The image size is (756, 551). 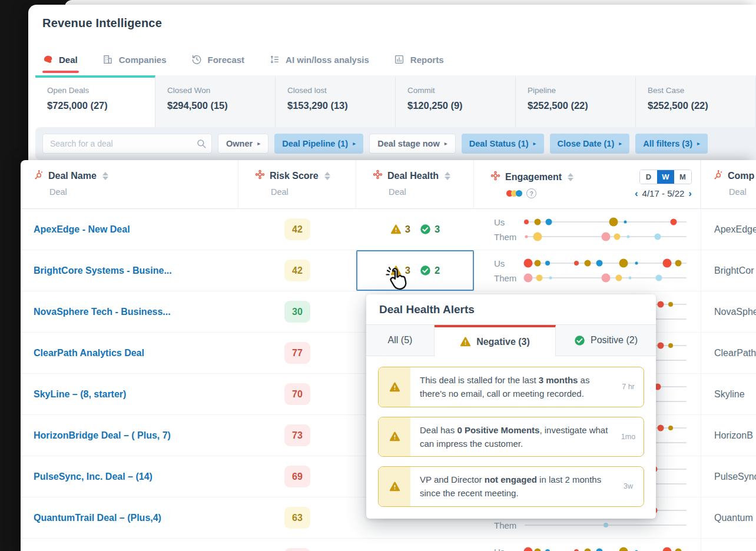 What do you see at coordinates (130, 184) in the screenshot?
I see `column-header-deal-name: Deal Name Deal` at bounding box center [130, 184].